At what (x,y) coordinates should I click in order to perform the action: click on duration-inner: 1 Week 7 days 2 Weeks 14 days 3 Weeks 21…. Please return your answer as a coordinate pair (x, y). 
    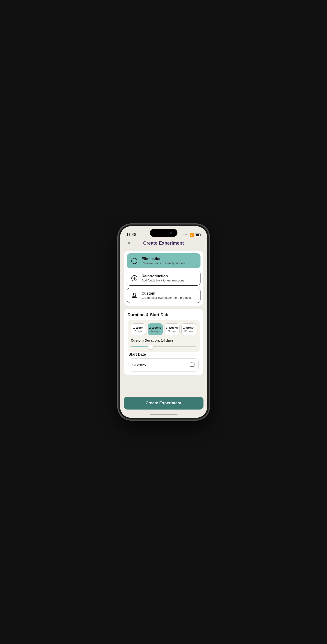
    Looking at the image, I should click on (164, 336).